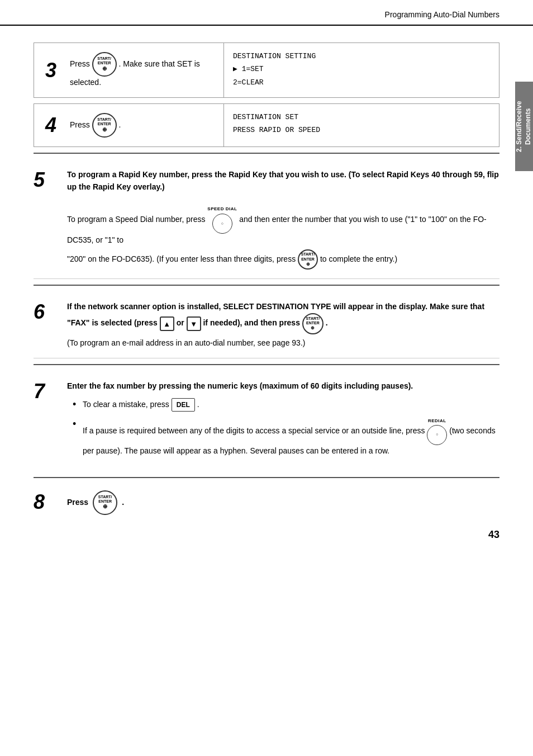 The height and width of the screenshot is (756, 533). Describe the element at coordinates (46, 219) in the screenshot. I see `step5-number: 5` at that location.